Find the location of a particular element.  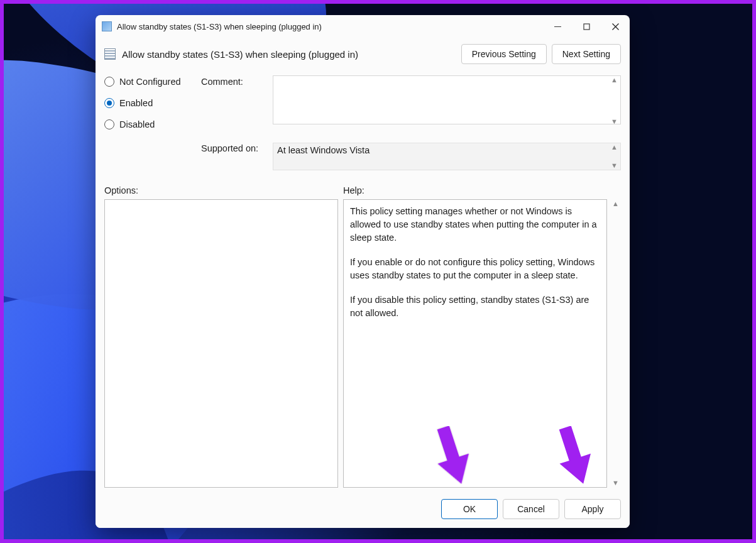

policy-title: Allow standby states (S1-S3) when sleepi… is located at coordinates (288, 54).